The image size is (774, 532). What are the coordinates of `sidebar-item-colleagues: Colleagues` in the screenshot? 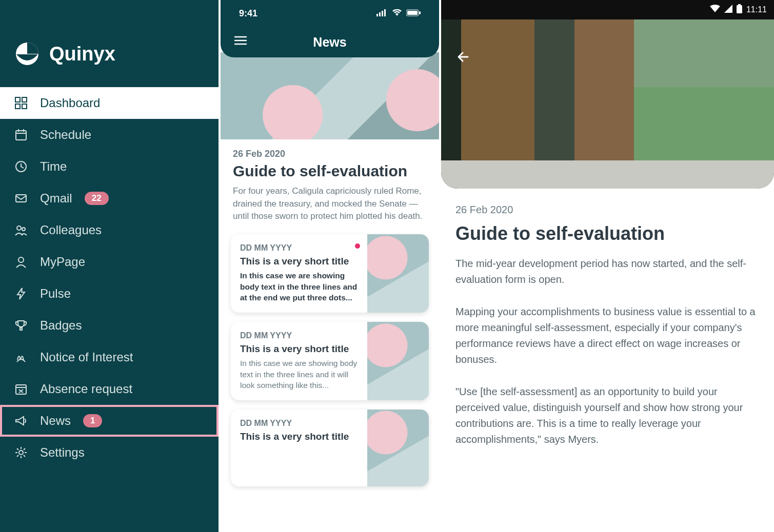 It's located at (109, 230).